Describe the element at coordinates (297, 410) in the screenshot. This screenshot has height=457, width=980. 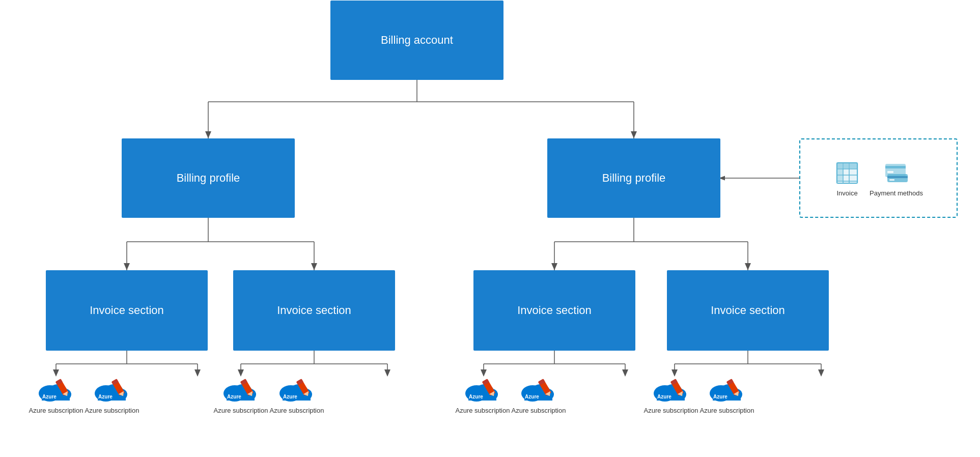
I see `azure-sub-4-label: Azure subscription` at that location.